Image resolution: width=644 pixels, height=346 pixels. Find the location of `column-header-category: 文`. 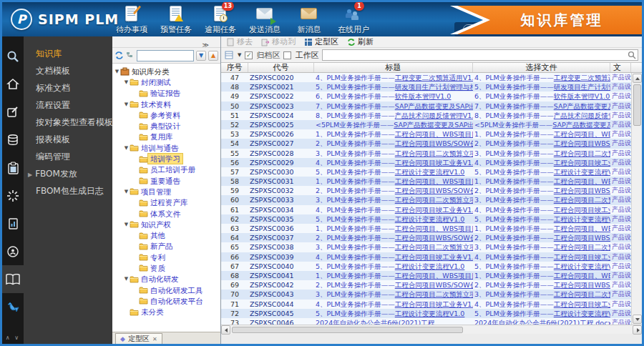

column-header-category: 文 is located at coordinates (621, 67).